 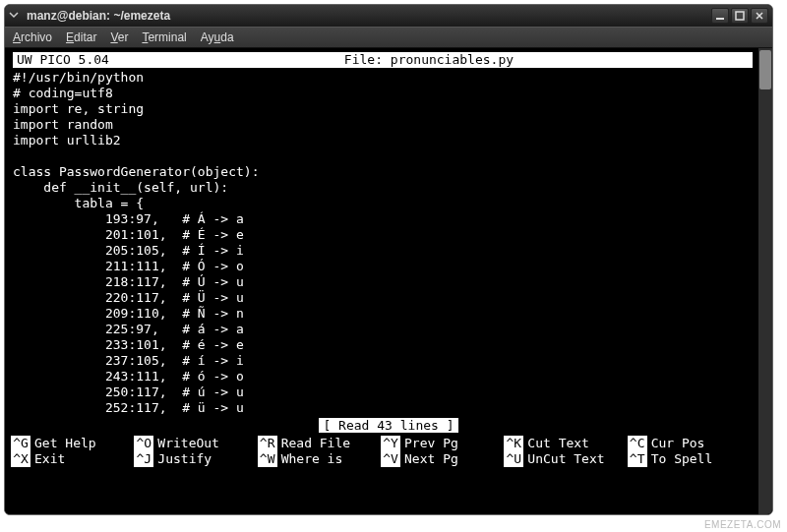 I want to click on menu-ayuda: Ayuda, so click(x=217, y=37).